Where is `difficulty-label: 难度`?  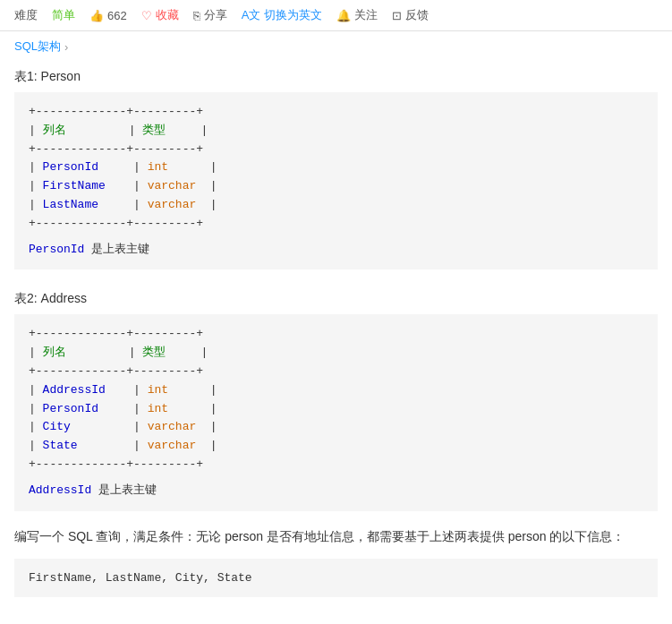 difficulty-label: 难度 is located at coordinates (26, 15).